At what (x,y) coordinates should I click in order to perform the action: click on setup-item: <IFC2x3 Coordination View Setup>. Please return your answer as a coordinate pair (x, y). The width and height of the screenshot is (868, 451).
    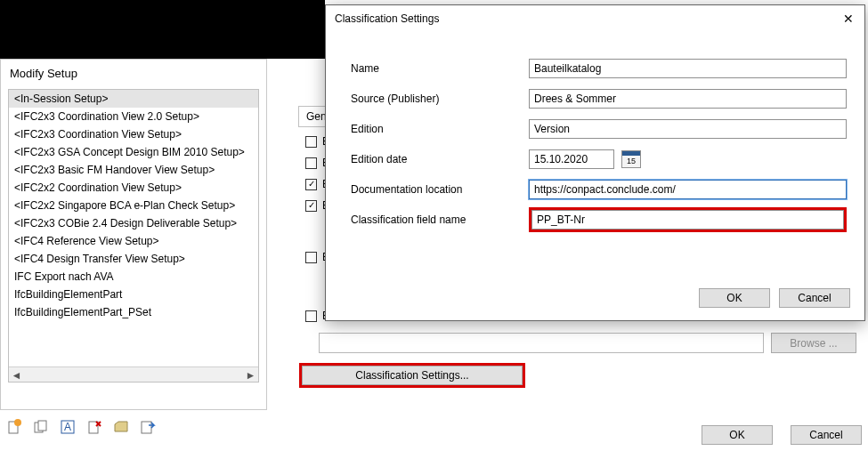
    Looking at the image, I should click on (134, 134).